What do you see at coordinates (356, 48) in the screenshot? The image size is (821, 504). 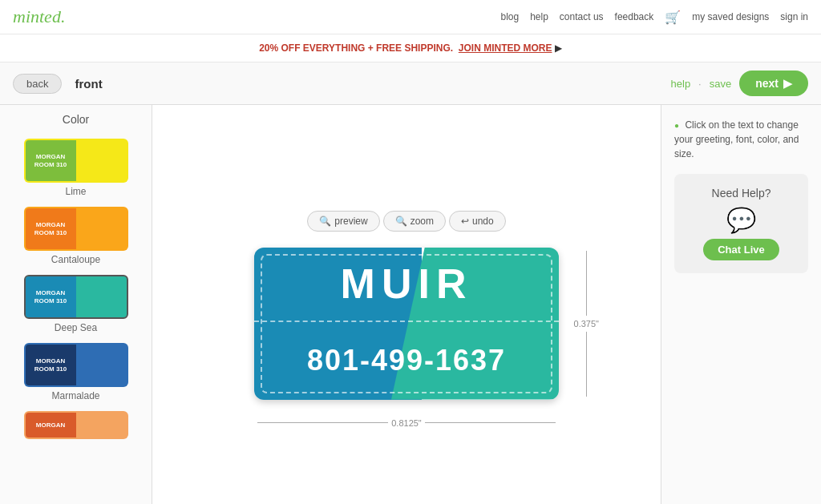 I see `promo-highlight: 20% OFF EVERYTHING + FREE SHIPPING.` at bounding box center [356, 48].